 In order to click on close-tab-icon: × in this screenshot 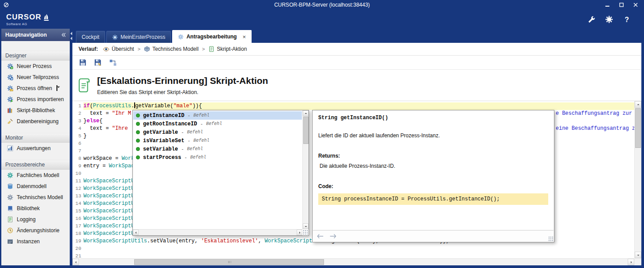, I will do `click(244, 37)`.